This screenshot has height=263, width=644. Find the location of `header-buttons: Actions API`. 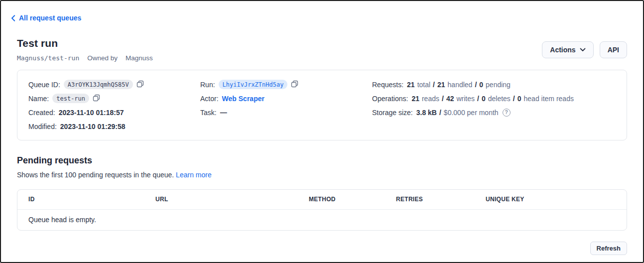

header-buttons: Actions API is located at coordinates (585, 50).